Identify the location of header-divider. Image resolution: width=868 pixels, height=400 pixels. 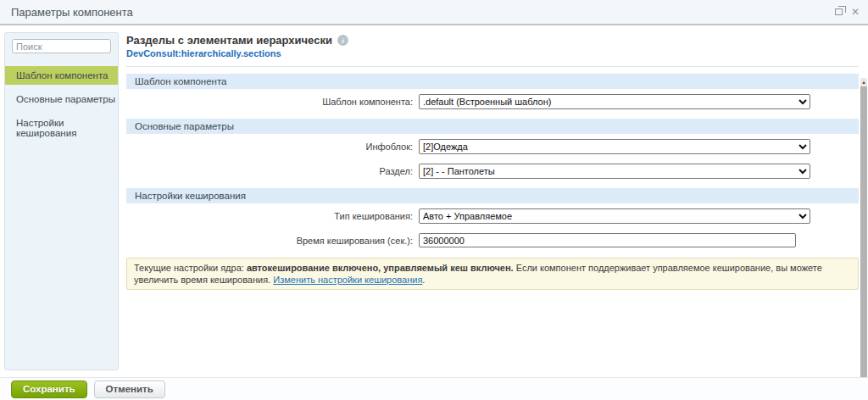
(492, 66).